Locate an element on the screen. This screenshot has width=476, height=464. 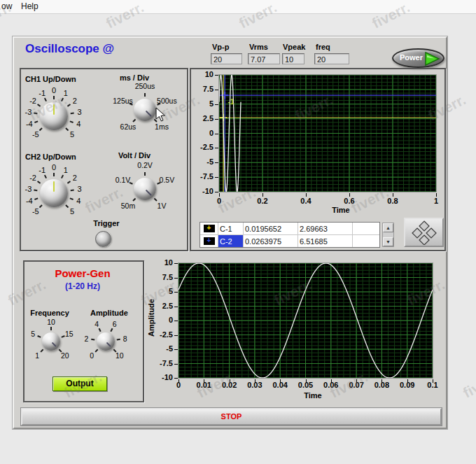
x-tick-label: 1 is located at coordinates (436, 201).